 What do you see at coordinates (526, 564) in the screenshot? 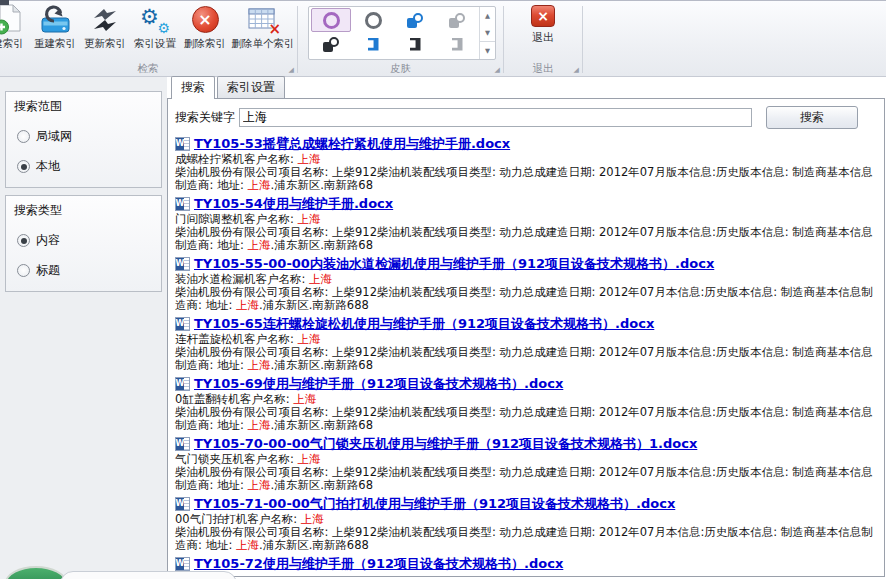
I see `result-title-row: WTY105-72使用与维护手册（912项目设备技术规格书）.docx` at bounding box center [526, 564].